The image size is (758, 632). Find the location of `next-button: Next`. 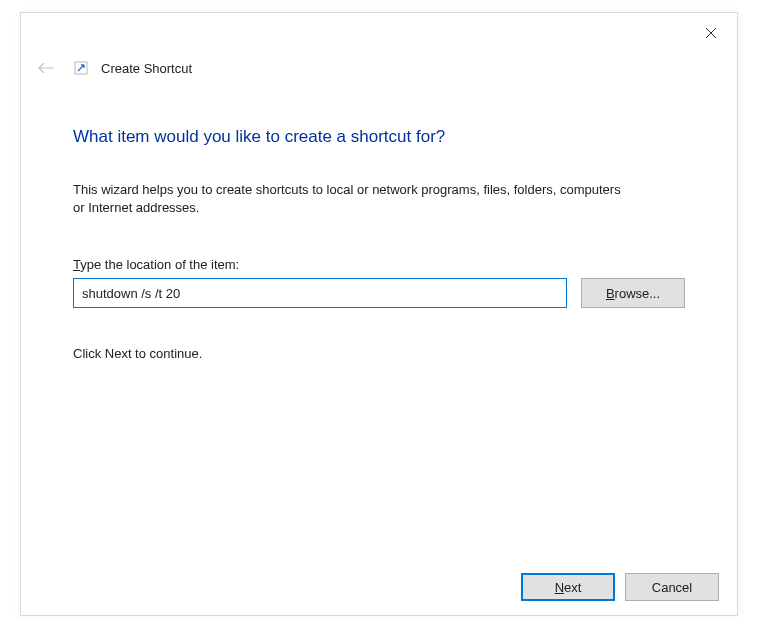

next-button: Next is located at coordinates (568, 587).